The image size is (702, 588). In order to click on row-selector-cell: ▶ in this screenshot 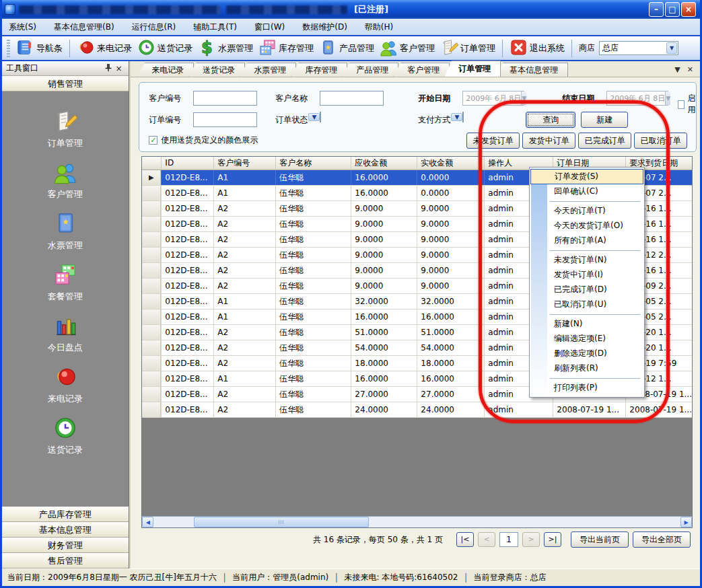, I will do `click(151, 178)`.